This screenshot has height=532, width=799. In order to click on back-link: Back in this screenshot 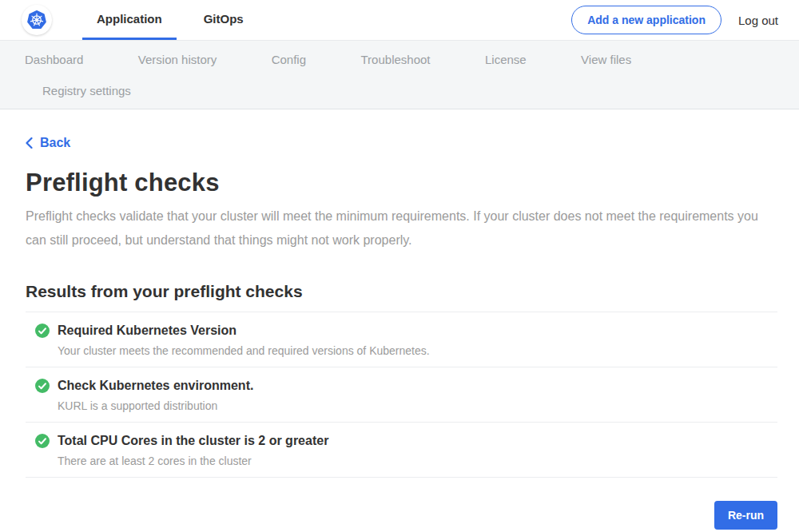, I will do `click(48, 143)`.